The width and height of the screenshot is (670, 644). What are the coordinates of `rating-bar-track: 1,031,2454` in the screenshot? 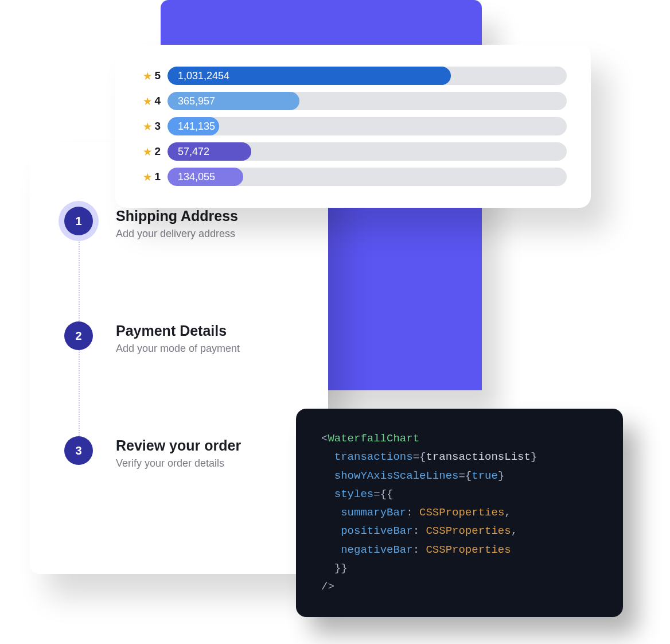 It's located at (367, 76).